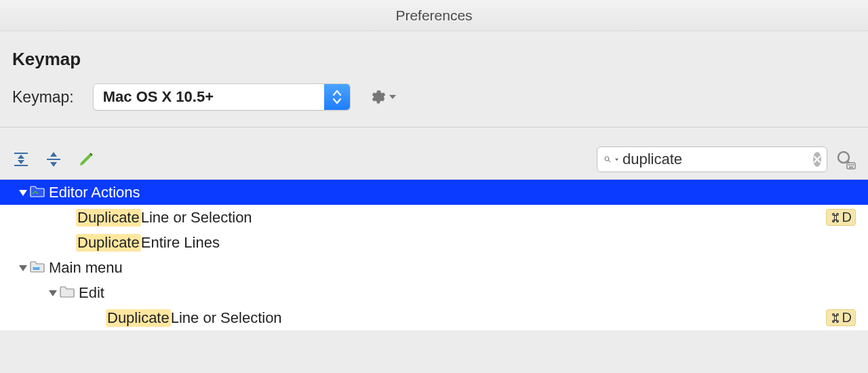  Describe the element at coordinates (21, 159) in the screenshot. I see `expand-all-icon` at that location.